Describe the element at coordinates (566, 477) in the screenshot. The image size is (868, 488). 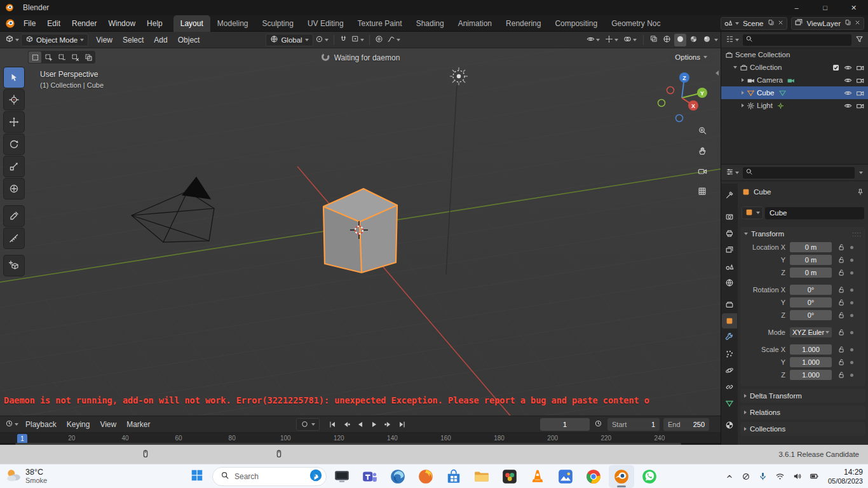
I see `taskbar-app-photos` at that location.